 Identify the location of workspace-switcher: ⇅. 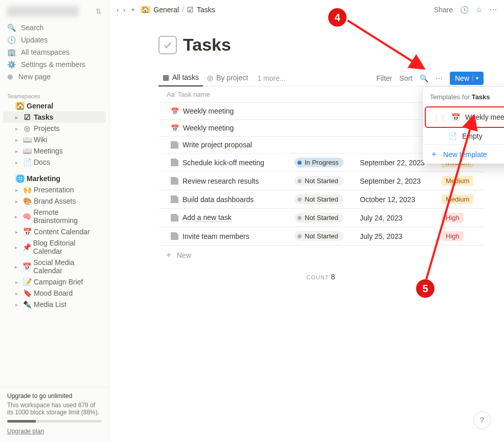
(54, 11).